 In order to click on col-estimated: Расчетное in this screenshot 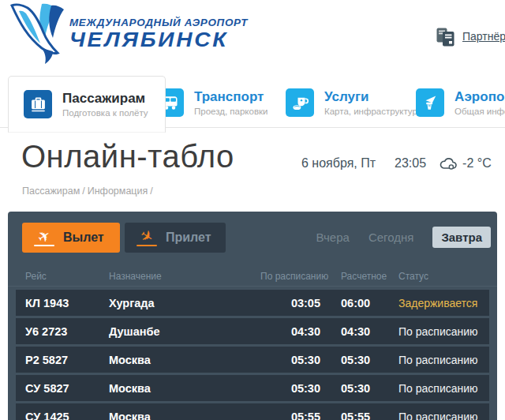, I will do `click(354, 276)`.